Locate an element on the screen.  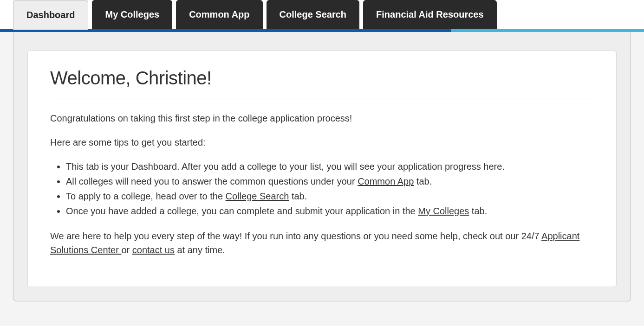
tip-item: All colleges will need you to answer the… is located at coordinates (330, 181).